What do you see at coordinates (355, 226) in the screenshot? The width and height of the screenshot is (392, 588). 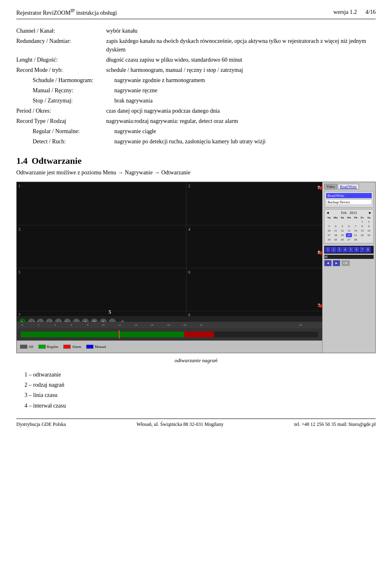 I see `cal-d-7: 7` at bounding box center [355, 226].